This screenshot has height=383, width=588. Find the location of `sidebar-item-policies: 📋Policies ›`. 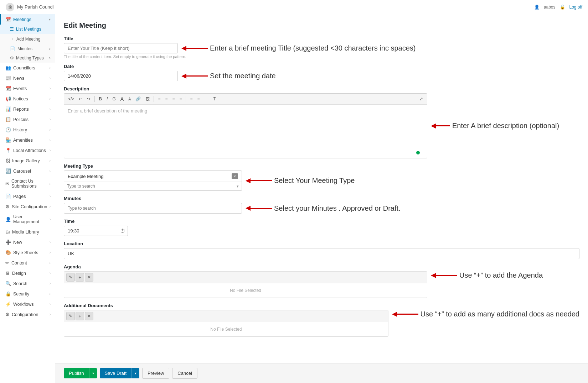

sidebar-item-policies: 📋Policies › is located at coordinates (27, 120).